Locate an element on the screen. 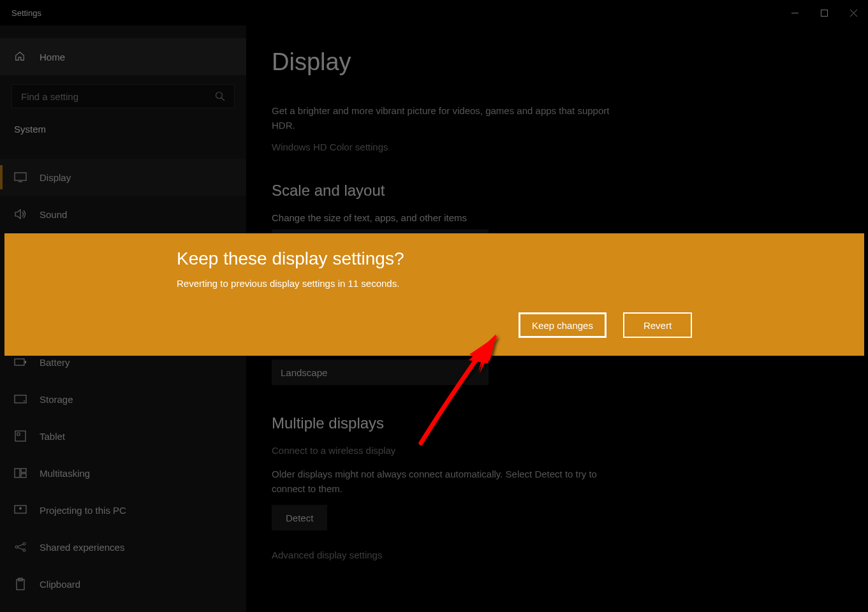  sidebar-item-label: Sound is located at coordinates (54, 214).